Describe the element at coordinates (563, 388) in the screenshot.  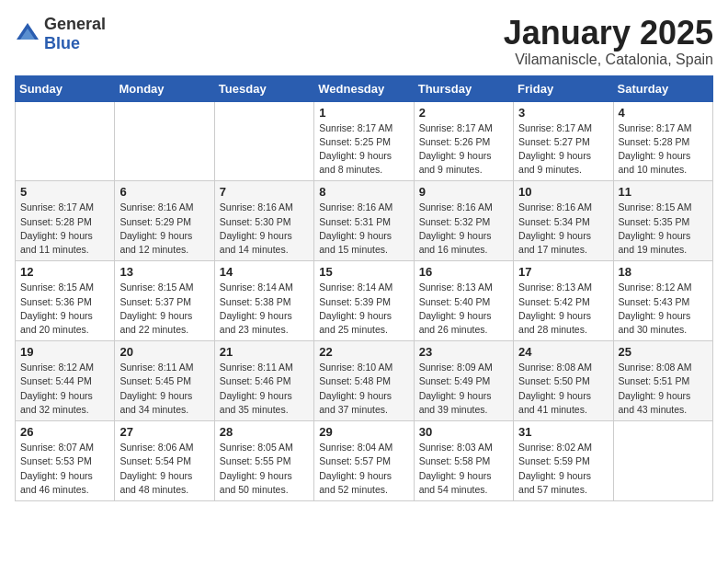
I see `day-info: Sunrise: 8:08 AM Sunset: 5:50 PM Dayligh…` at that location.